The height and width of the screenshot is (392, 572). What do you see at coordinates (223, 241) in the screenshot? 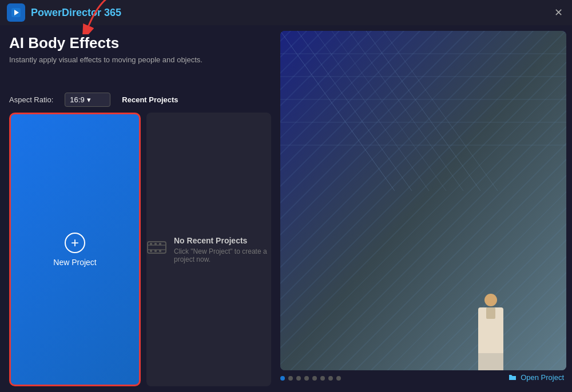
I see `no-recent-title: No Recent Projects` at bounding box center [223, 241].